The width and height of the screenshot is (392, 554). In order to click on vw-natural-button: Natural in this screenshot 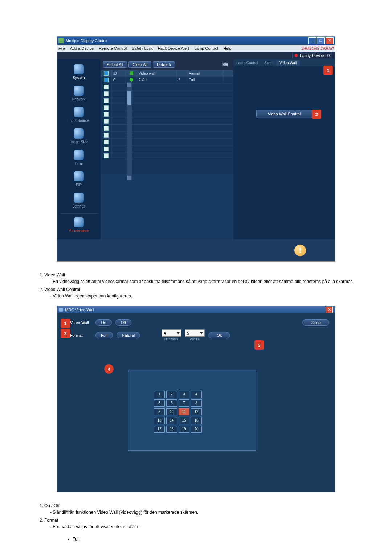, I will do `click(128, 335)`.